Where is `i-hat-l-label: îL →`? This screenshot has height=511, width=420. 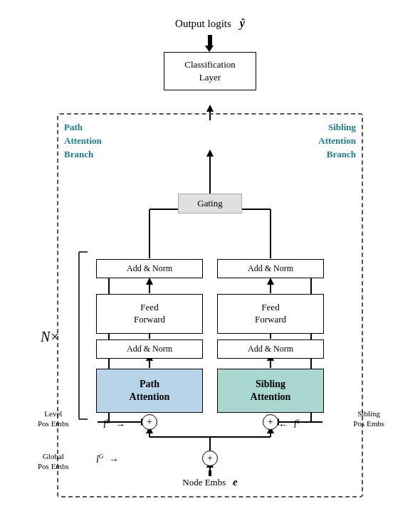 i-hat-l-label: îL → is located at coordinates (114, 424).